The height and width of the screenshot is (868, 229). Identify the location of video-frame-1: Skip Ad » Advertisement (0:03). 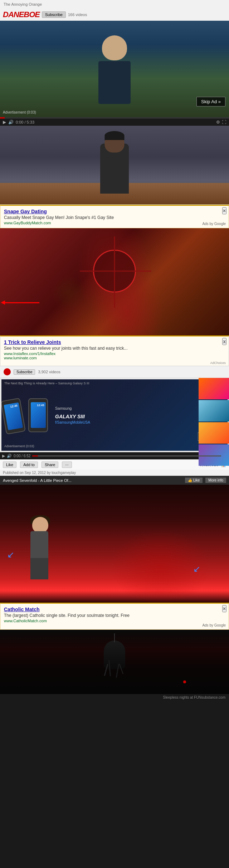
(114, 69).